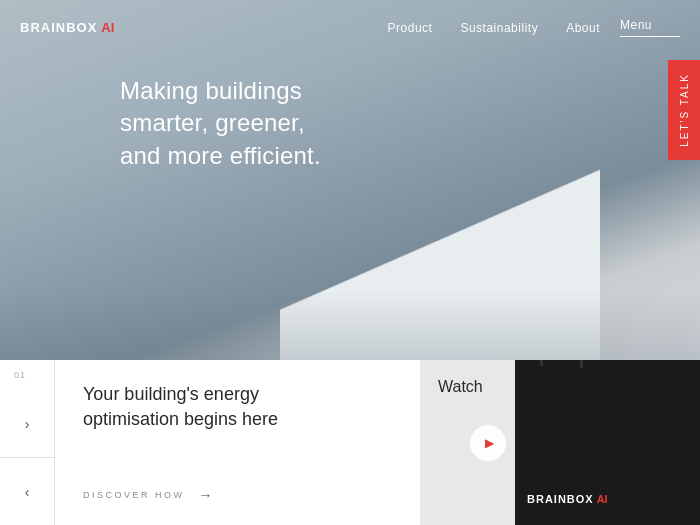 The height and width of the screenshot is (525, 700). What do you see at coordinates (650, 28) in the screenshot?
I see `menu-button: Menu` at bounding box center [650, 28].